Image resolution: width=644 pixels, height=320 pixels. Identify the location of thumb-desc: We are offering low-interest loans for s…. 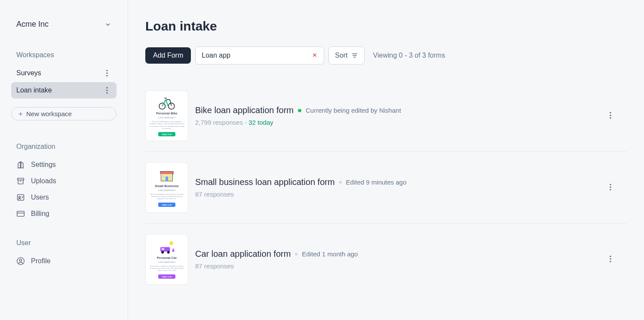
(167, 197).